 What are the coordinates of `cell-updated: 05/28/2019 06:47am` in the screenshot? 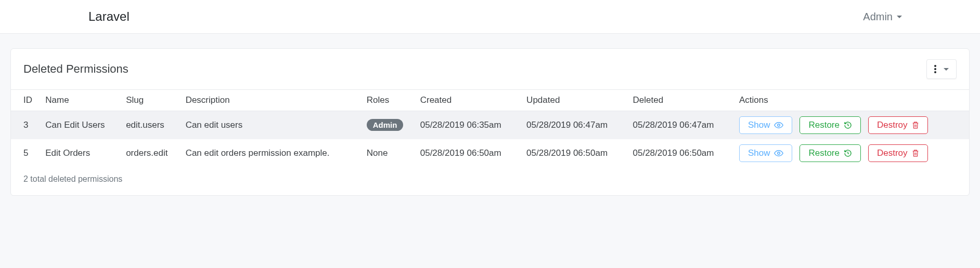 It's located at (575, 126).